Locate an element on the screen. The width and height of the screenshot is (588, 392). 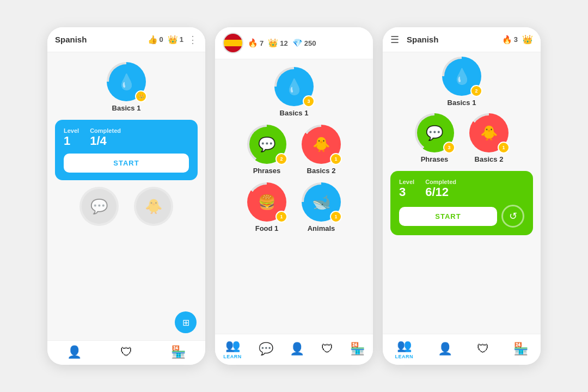
phrases-label-2: Phrases is located at coordinates (267, 171).